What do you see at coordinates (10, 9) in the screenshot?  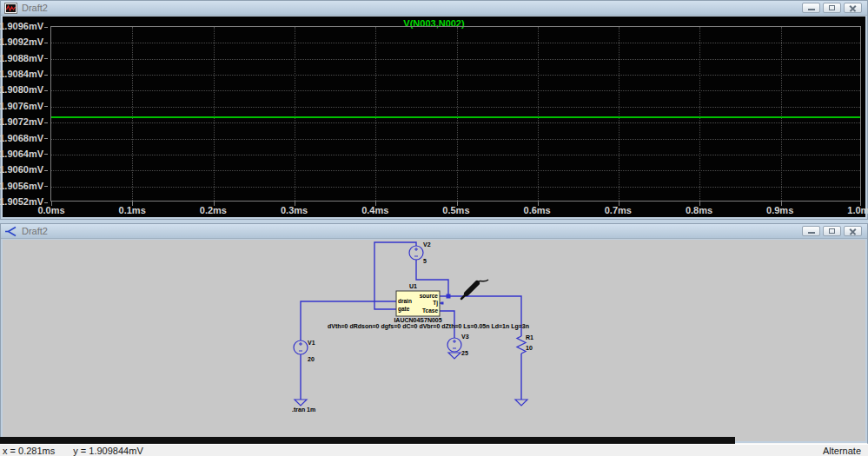 I see `waveform-icon` at bounding box center [10, 9].